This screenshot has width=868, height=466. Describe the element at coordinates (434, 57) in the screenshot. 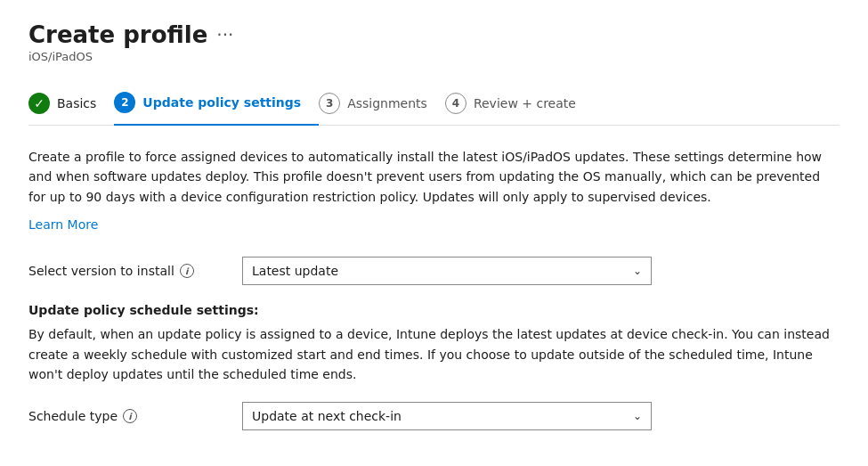

I see `page-subtitle: iOS/iPadOS` at that location.